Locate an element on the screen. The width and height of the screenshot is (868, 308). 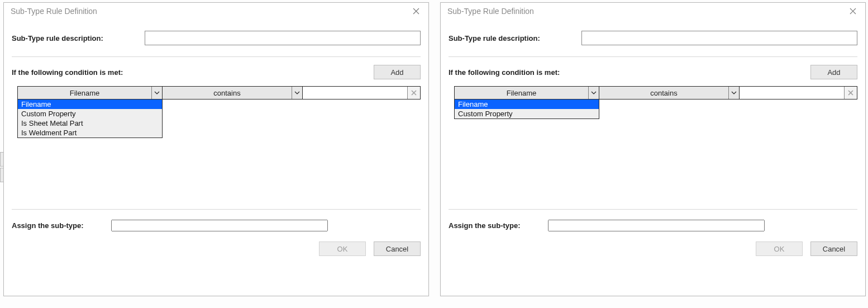
field-dropdown-list: FilenameCustom Property is located at coordinates (527, 109).